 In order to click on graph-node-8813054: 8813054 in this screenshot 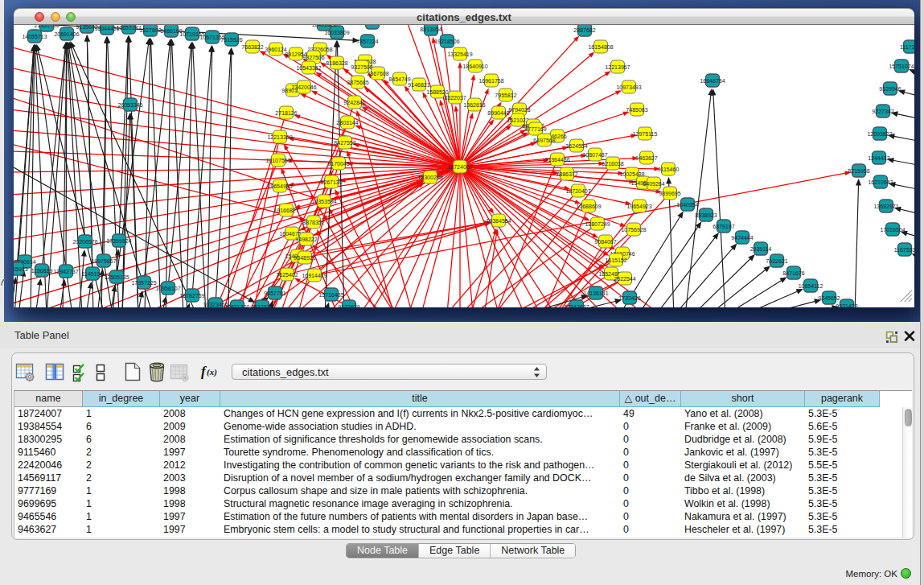, I will do `click(431, 31)`.